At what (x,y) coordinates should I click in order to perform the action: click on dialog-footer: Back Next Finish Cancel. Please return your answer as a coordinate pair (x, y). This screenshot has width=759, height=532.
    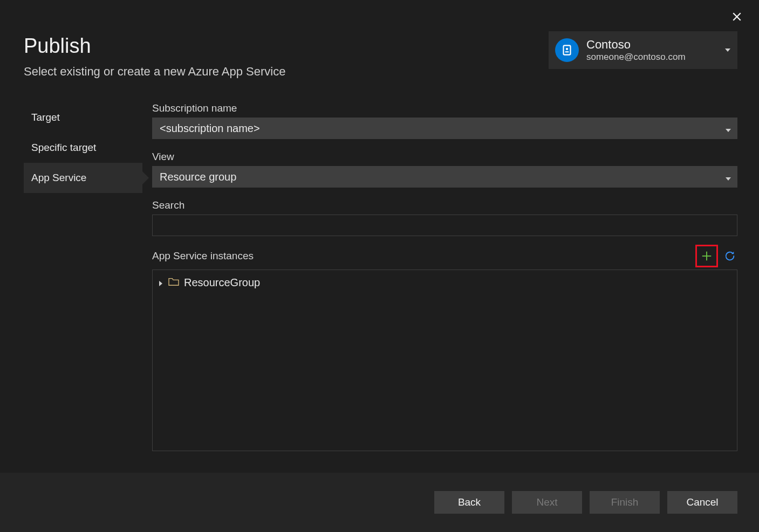
    Looking at the image, I should click on (380, 502).